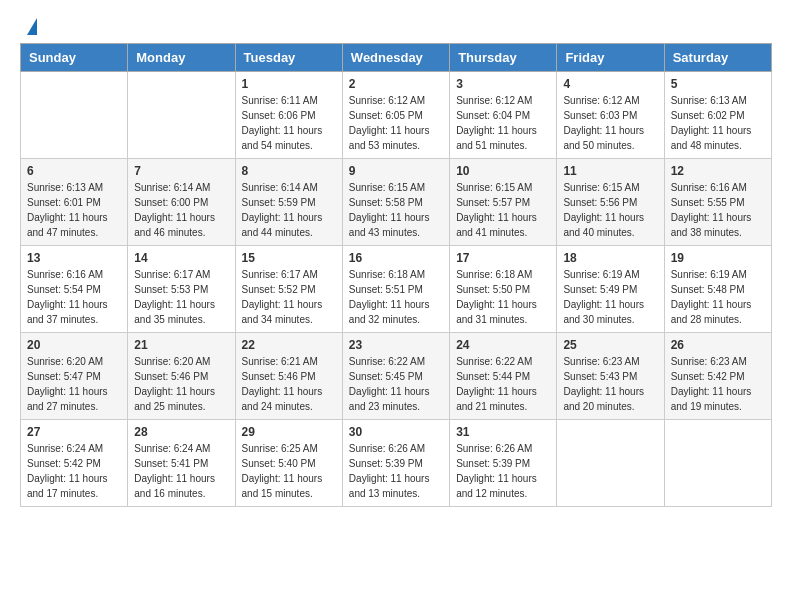 The image size is (792, 612). Describe the element at coordinates (396, 116) in the screenshot. I see `calendar-week-row: 1Sunrise: 6:11 AM Sunset: 6:06 PM Daylig…` at that location.